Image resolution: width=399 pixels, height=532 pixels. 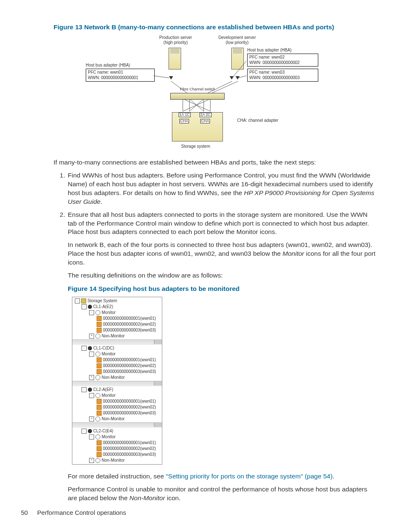 What do you see at coordinates (102, 301) in the screenshot?
I see `tree-label: Storage System` at bounding box center [102, 301].